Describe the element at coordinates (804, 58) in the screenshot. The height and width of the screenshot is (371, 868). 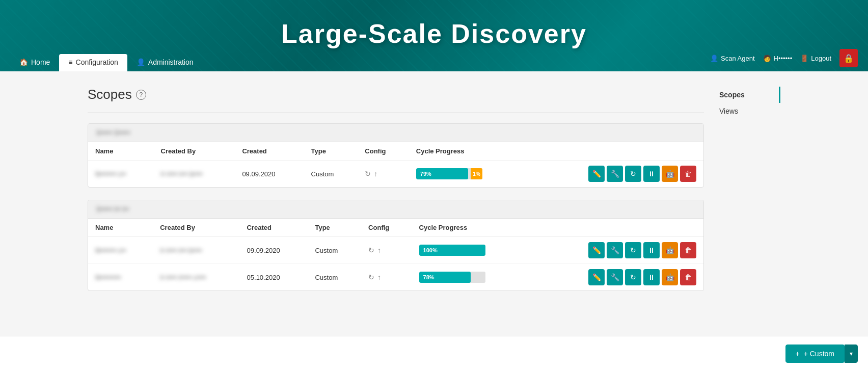
I see `logout-icon: 🚪` at that location.